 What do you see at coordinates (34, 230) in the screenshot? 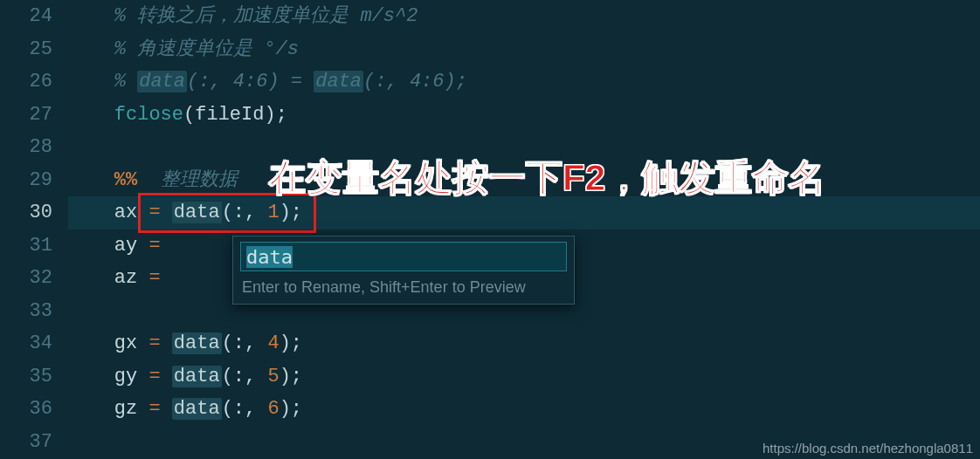
I see `line-number-gutter: 24 25 26 27 28 29 30 31 32 33 34 35 36 3…` at bounding box center [34, 230].